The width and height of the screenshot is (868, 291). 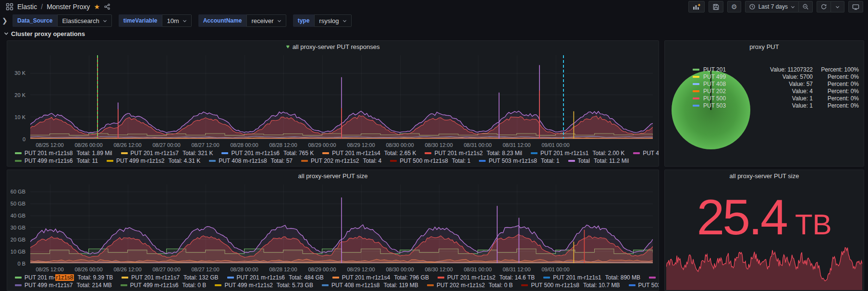 I want to click on legend-item: PUT 201 m-r1z1s1Total: 890 MB, so click(x=592, y=278).